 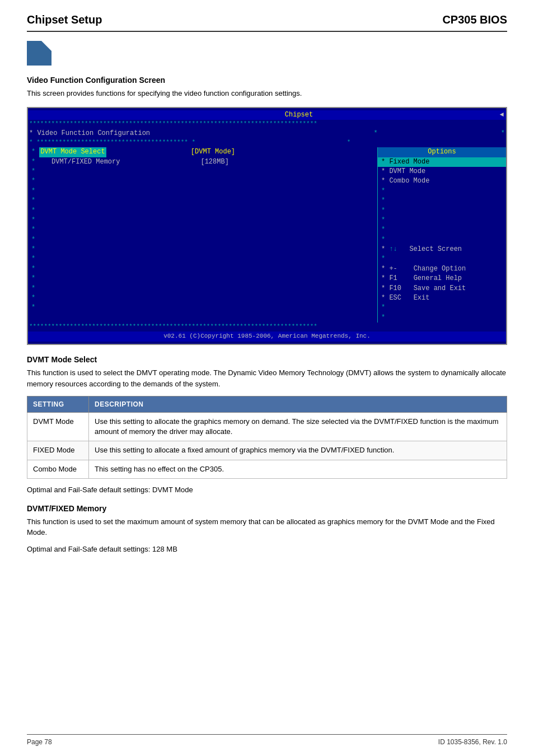 I want to click on table-header-desc: DESCRIPTION, so click(x=298, y=404).